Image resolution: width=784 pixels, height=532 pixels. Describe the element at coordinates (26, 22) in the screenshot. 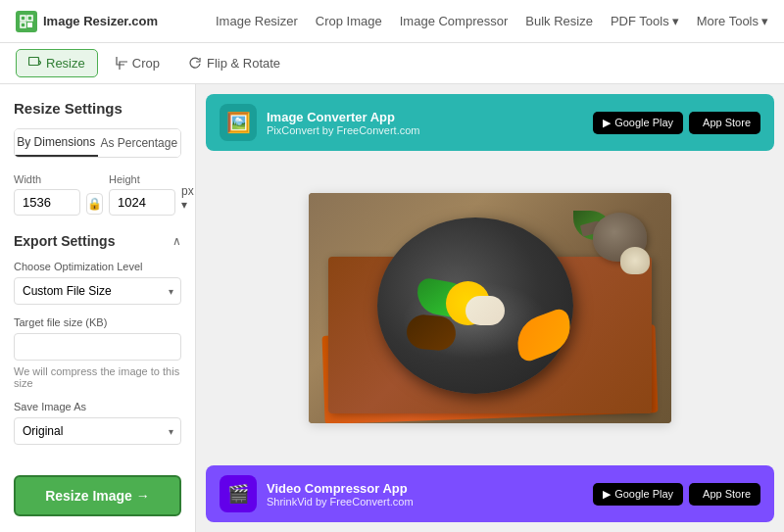

I see `logo-icon` at that location.